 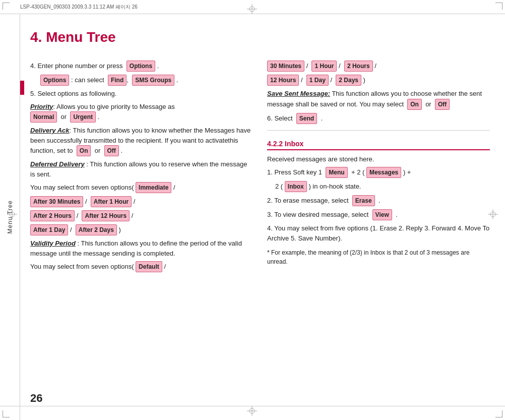 I want to click on seven-options-text: You may select from seven options(, so click(x=82, y=188).